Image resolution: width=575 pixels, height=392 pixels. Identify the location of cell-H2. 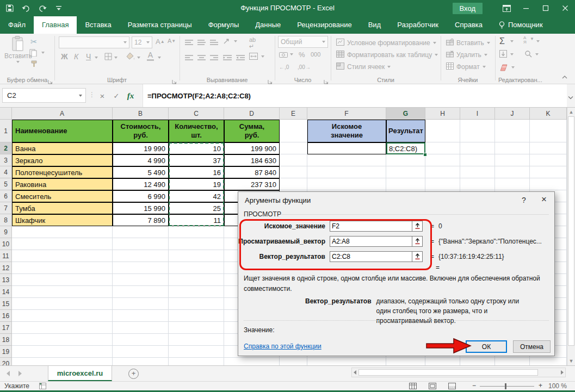
(443, 148).